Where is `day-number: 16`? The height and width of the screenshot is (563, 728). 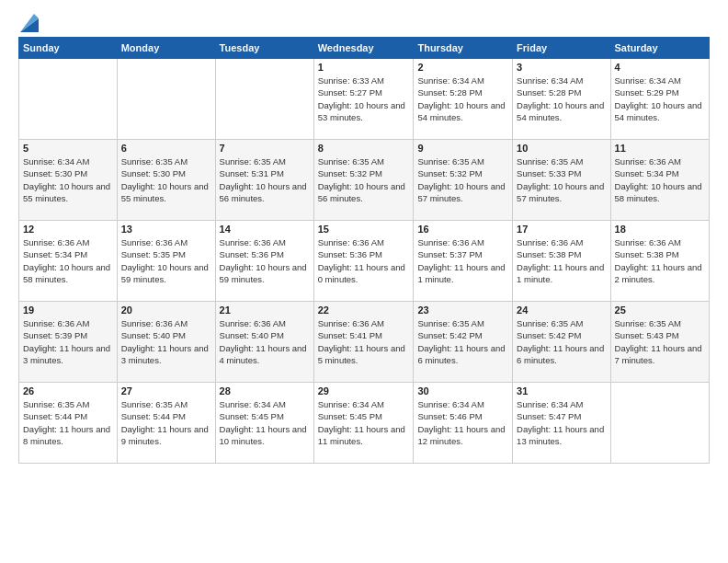
day-number: 16 is located at coordinates (463, 229).